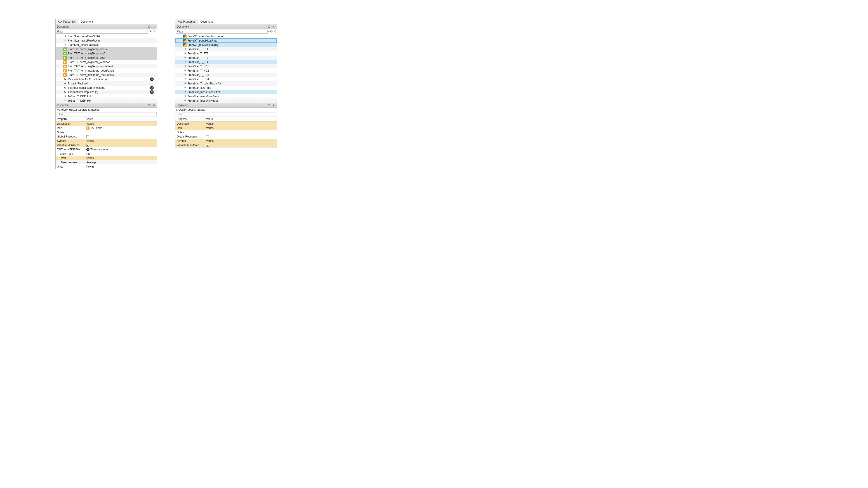 The height and width of the screenshot is (488, 868). I want to click on property-row: IconVaries, so click(226, 128).